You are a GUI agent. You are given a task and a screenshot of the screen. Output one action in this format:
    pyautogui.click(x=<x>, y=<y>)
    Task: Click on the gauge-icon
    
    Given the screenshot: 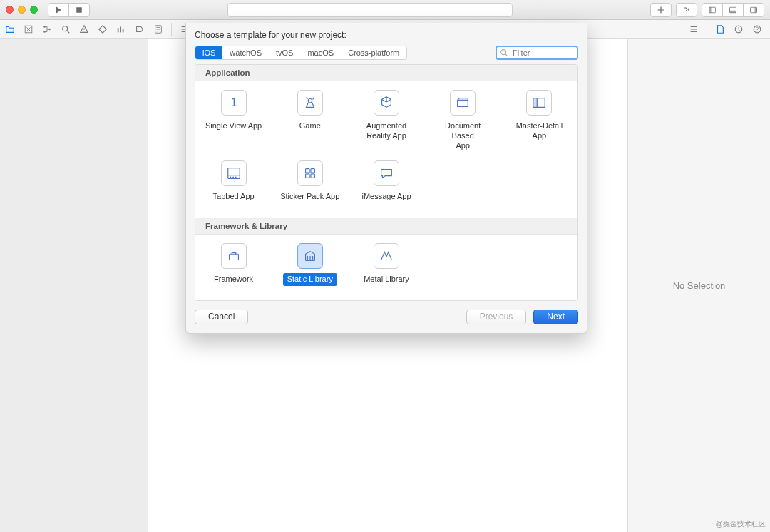 What is the action you would take?
    pyautogui.click(x=121, y=29)
    